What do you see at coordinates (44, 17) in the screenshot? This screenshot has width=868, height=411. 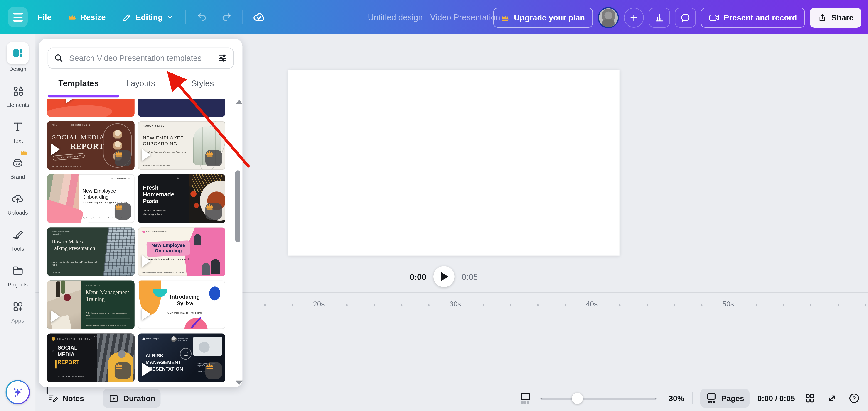 I see `file-label: File` at bounding box center [44, 17].